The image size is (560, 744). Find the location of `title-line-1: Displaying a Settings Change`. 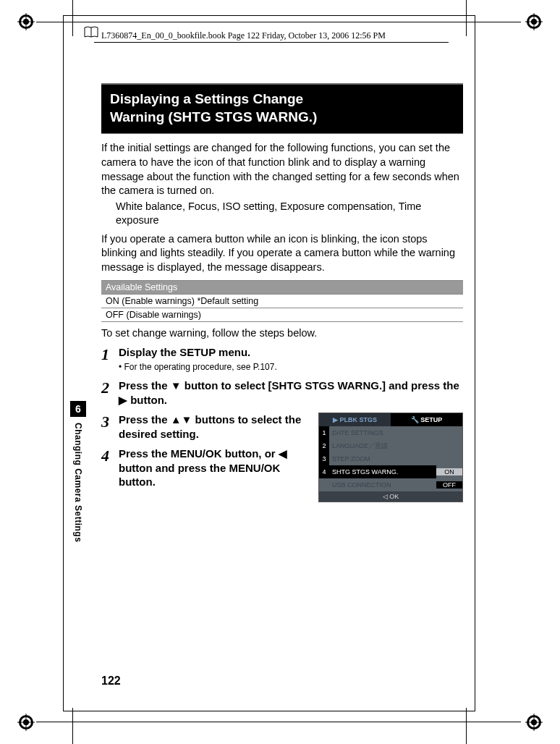

title-line-1: Displaying a Settings Change is located at coordinates (207, 98).